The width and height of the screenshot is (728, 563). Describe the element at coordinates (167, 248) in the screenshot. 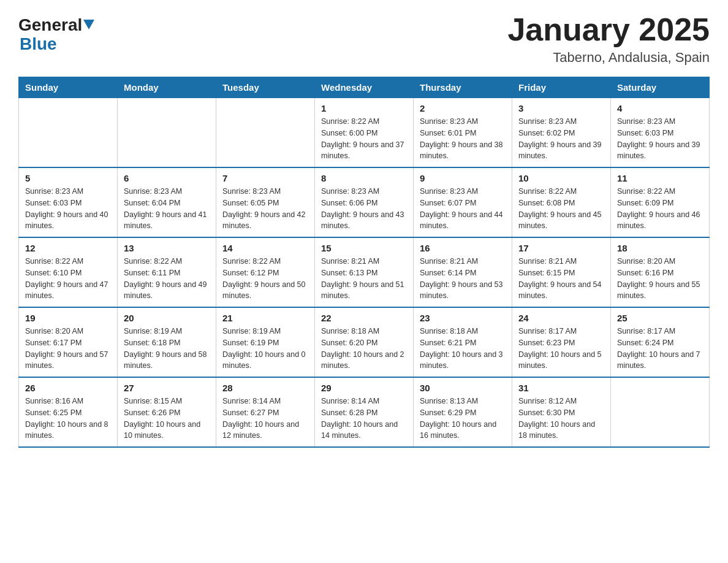

I see `day-number: 13` at that location.